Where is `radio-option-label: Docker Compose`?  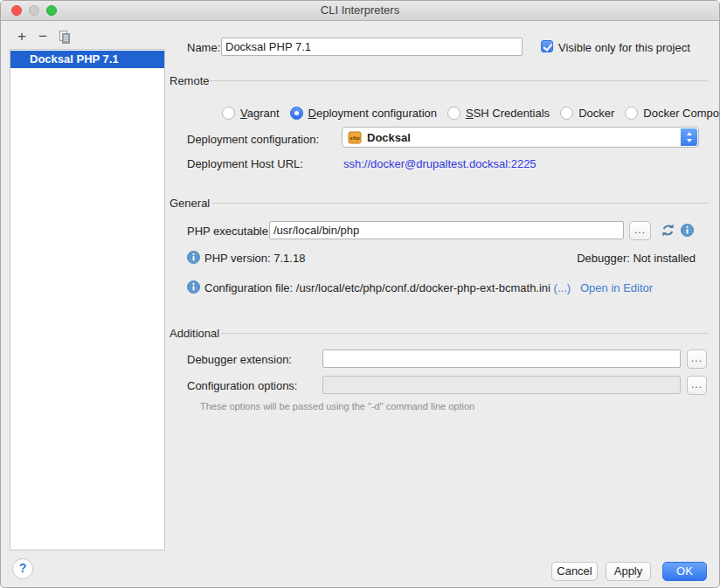 radio-option-label: Docker Compose is located at coordinates (682, 114).